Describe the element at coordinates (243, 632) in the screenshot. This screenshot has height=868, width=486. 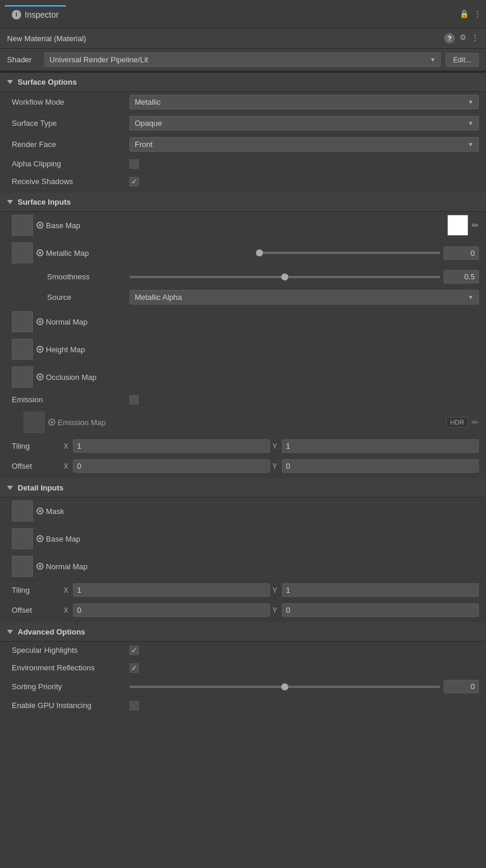
I see `advanced-options-header: Advanced Options` at that location.